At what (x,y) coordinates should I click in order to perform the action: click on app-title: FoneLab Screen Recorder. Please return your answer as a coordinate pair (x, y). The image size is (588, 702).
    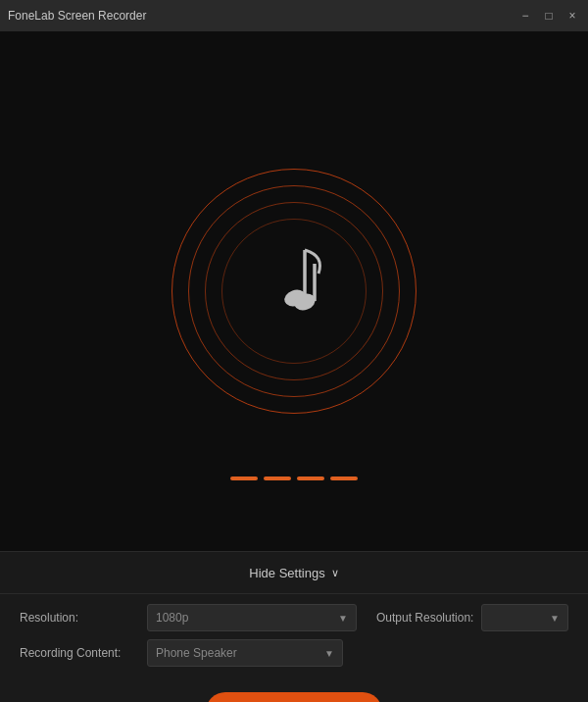
    Looking at the image, I should click on (76, 16).